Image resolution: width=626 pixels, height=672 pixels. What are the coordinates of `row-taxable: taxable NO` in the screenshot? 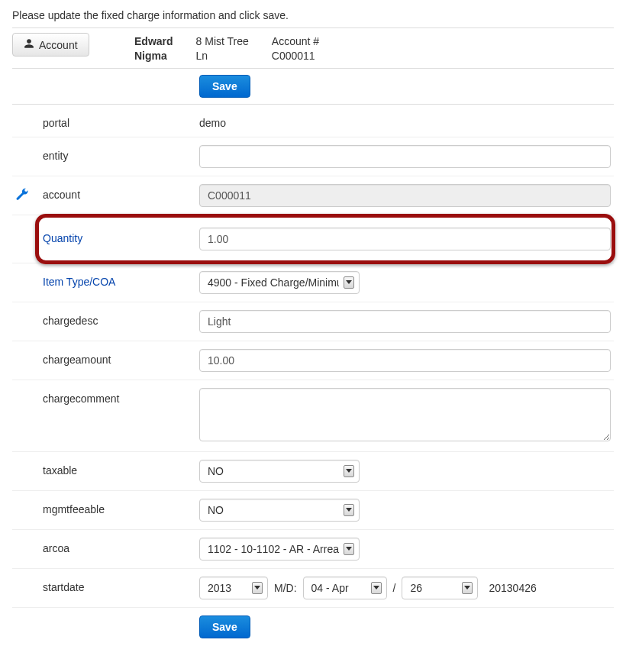 It's located at (313, 472).